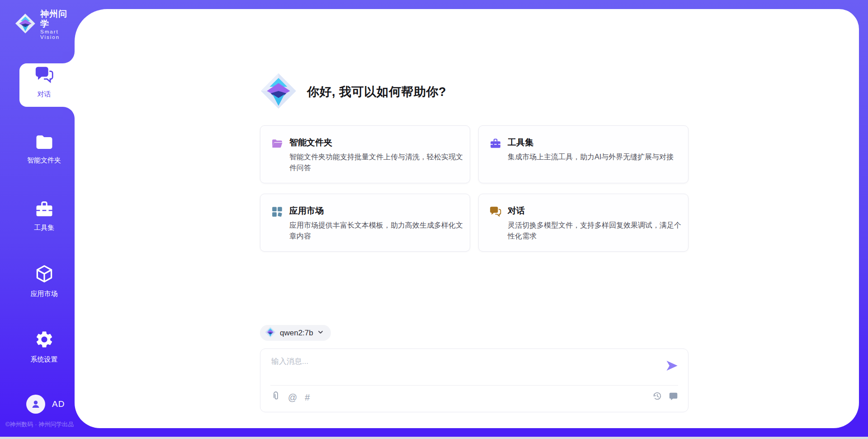 The image size is (868, 439). Describe the element at coordinates (594, 157) in the screenshot. I see `card-description: 集成市场上主流工具，助力AI与外界无缝扩展与对接` at that location.